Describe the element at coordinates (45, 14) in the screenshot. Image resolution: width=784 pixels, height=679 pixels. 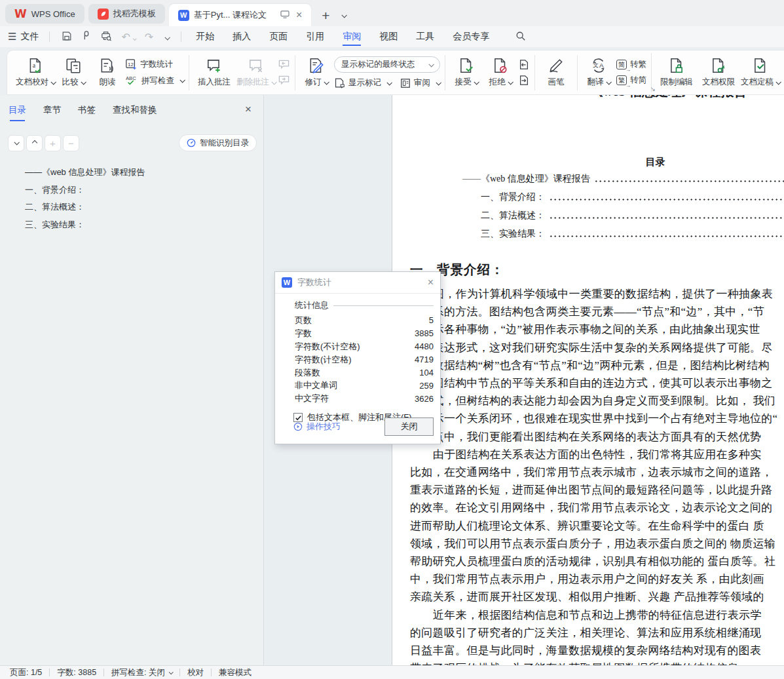
I see `tab-wps-home: W WPS Office` at that location.